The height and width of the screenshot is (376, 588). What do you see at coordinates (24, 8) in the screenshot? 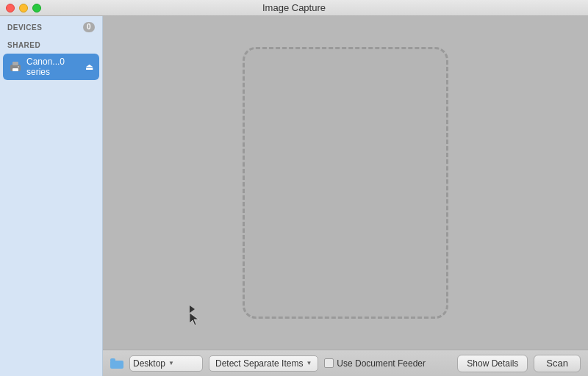
I see `traffic-lights` at bounding box center [24, 8].